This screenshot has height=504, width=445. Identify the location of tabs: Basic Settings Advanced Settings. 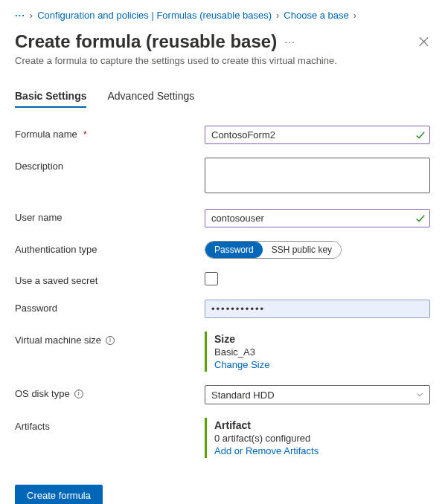
(222, 97).